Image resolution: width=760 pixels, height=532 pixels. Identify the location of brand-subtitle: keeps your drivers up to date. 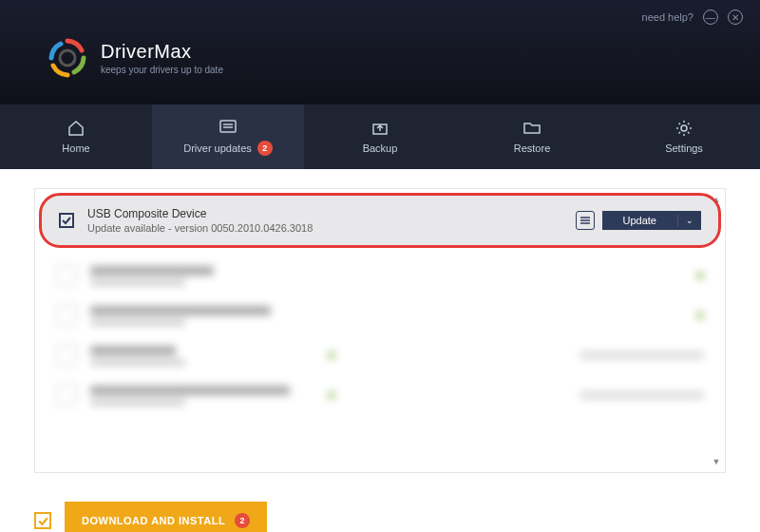
(162, 70).